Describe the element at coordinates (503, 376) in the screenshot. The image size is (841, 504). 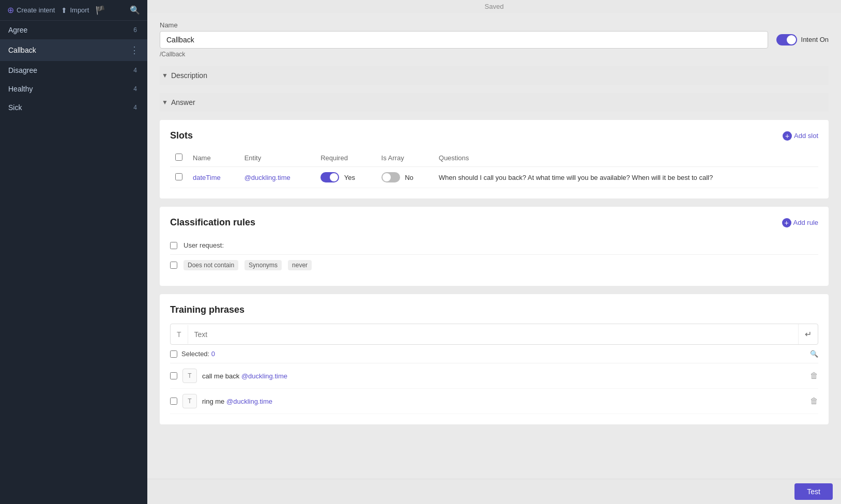
I see `phrase-text-0: call me back @duckling.time` at that location.